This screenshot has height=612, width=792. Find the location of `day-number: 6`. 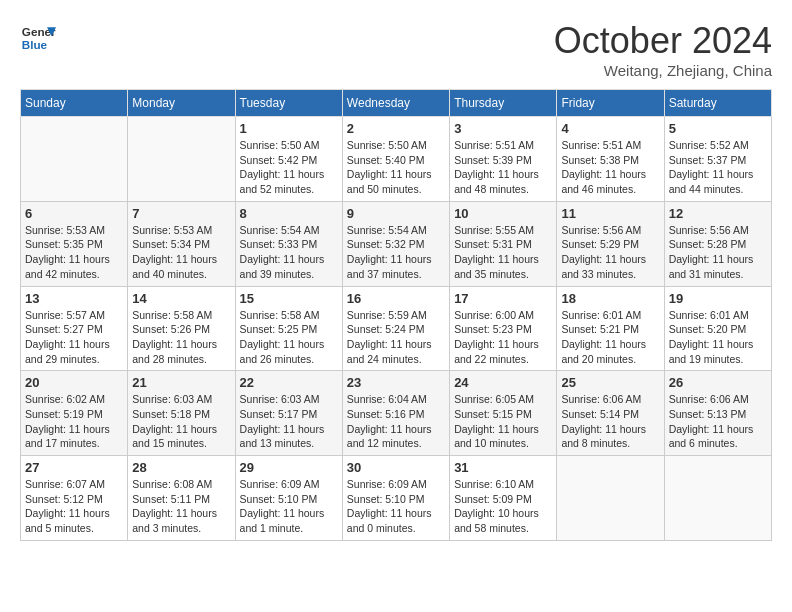

day-number: 6 is located at coordinates (74, 214).